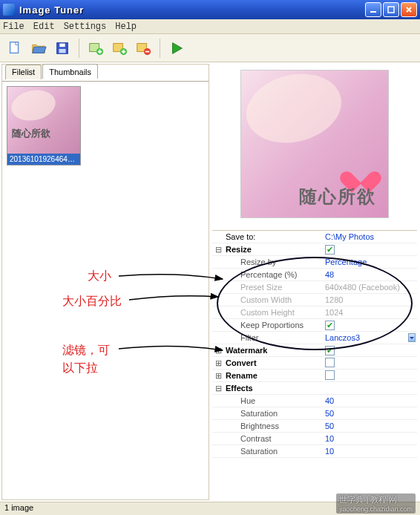 The height and width of the screenshot is (515, 420). What do you see at coordinates (96, 48) in the screenshot?
I see `add-image-button` at bounding box center [96, 48].